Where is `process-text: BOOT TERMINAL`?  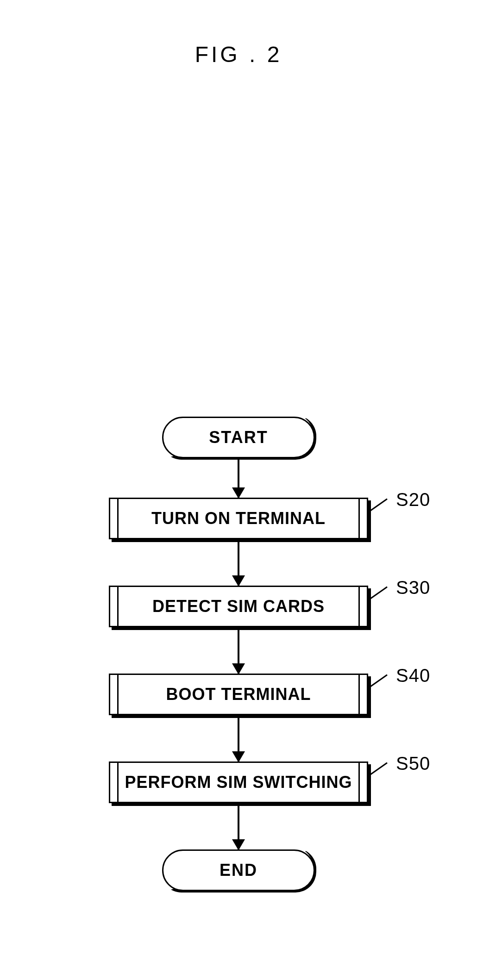 process-text: BOOT TERMINAL is located at coordinates (239, 694).